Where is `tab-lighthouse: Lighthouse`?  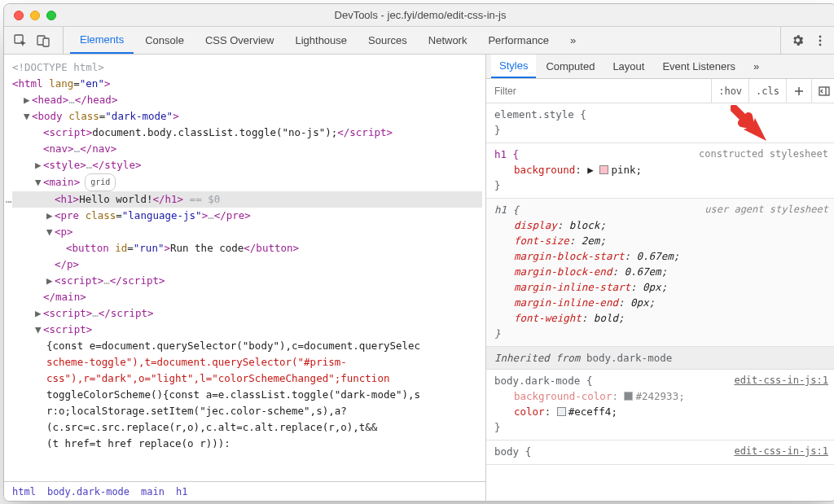
tab-lighthouse: Lighthouse is located at coordinates (321, 41).